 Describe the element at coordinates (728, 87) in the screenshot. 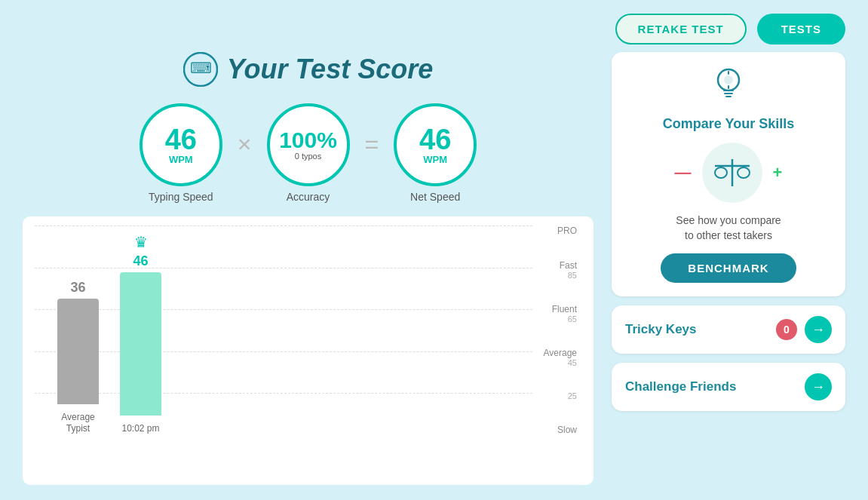

I see `lightbulb-icon` at that location.